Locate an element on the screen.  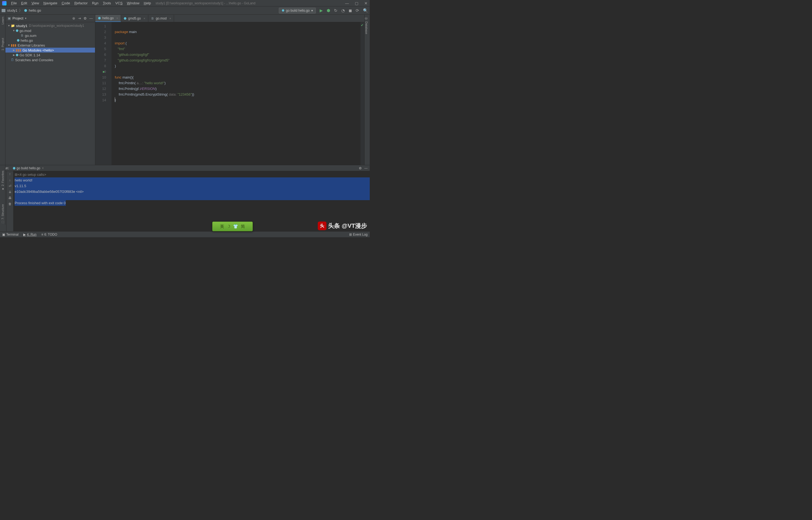
settings-icon: ✿ is located at coordinates (85, 18).